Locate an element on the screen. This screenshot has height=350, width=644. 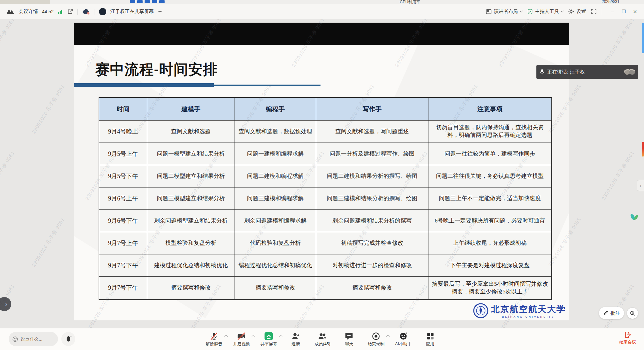
table-cell: 摘要最后写，至少应拿出5小时时间撰写并修改摘要，摘要至少修改5次以上！ is located at coordinates (490, 288).